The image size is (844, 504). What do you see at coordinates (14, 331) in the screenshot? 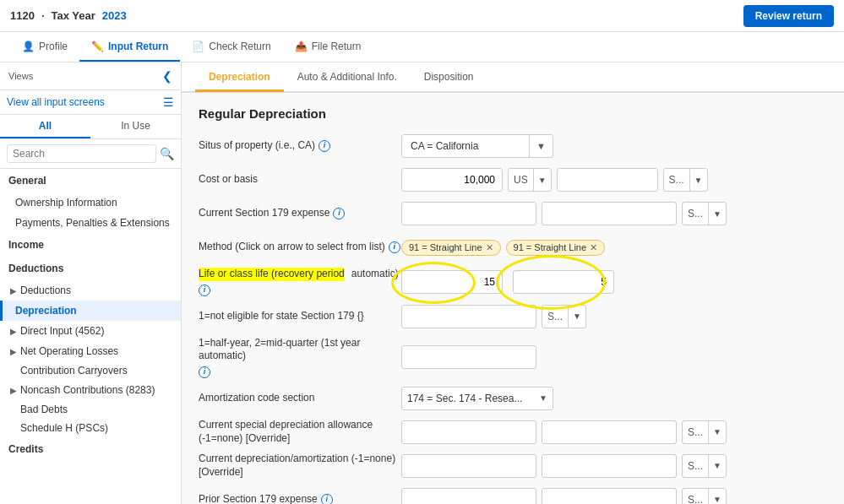
I see `chevron-right-icon-2: ▶` at bounding box center [14, 331].